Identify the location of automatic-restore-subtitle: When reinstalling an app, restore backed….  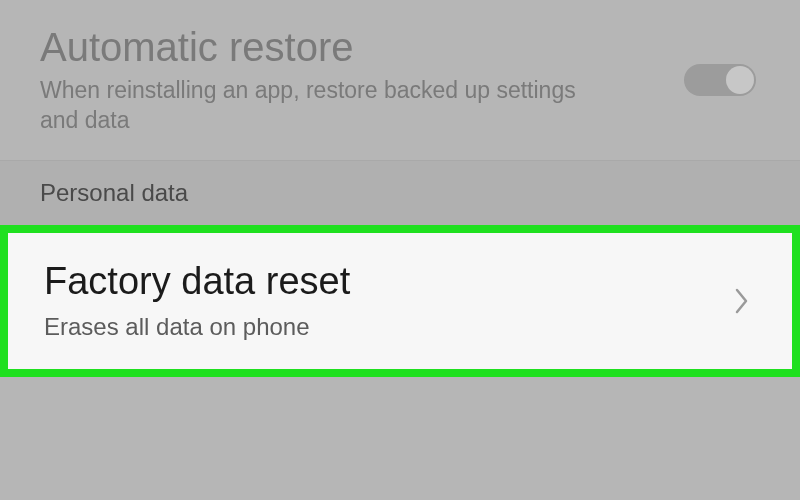
(320, 106).